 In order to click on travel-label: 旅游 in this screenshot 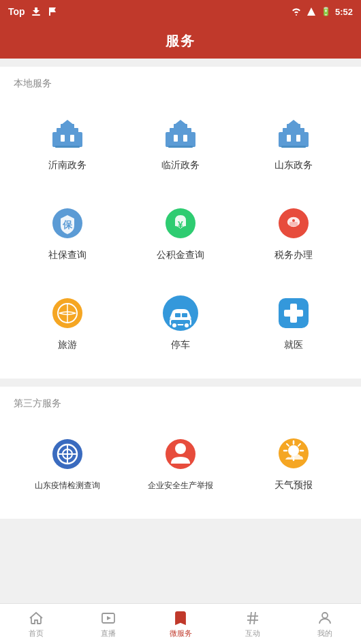, I will do `click(67, 345)`.